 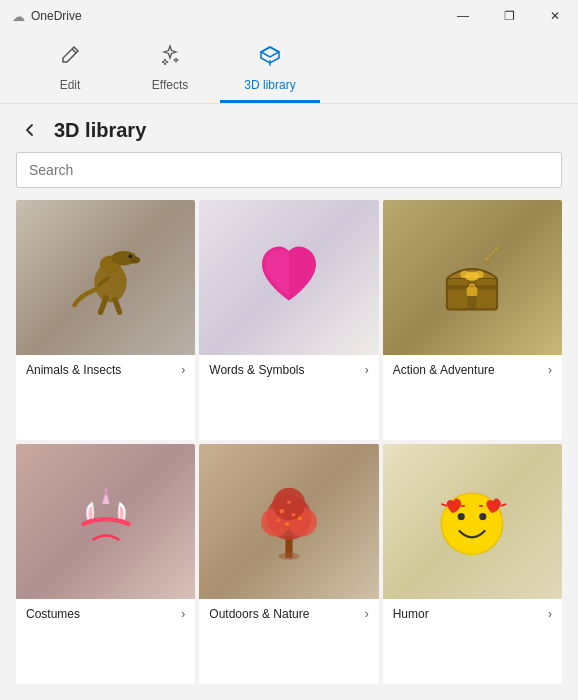 What do you see at coordinates (288, 614) in the screenshot?
I see `category-footer-outdoors: Outdoors & Nature ›` at bounding box center [288, 614].